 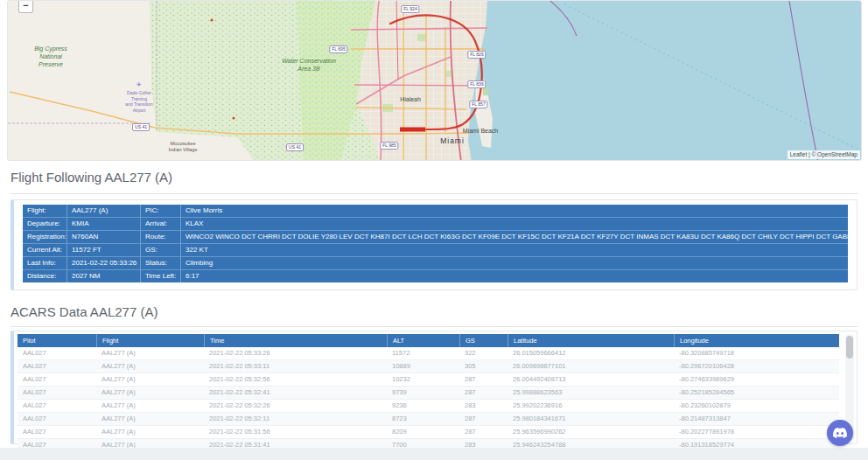 What do you see at coordinates (483, 406) in the screenshot?
I see `acars-cell: 283` at bounding box center [483, 406].